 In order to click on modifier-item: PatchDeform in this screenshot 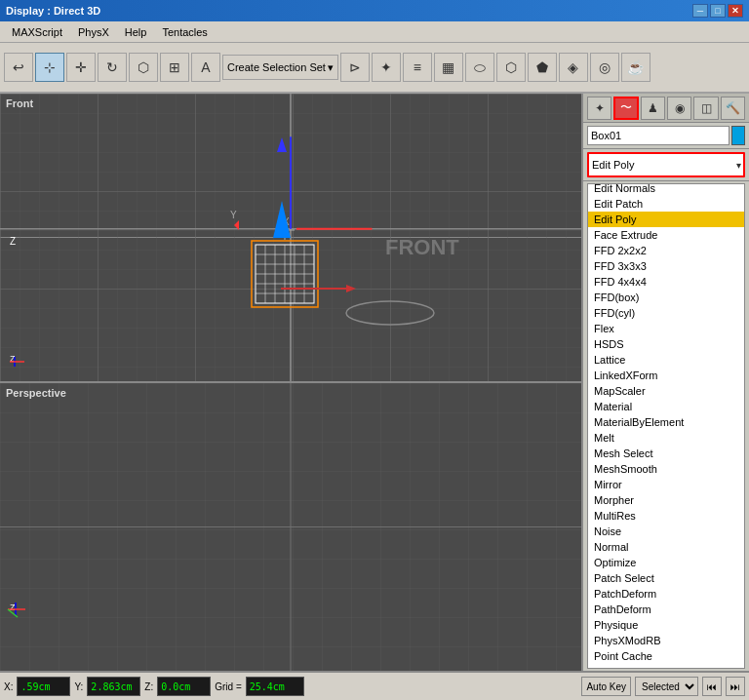, I will do `click(666, 594)`.